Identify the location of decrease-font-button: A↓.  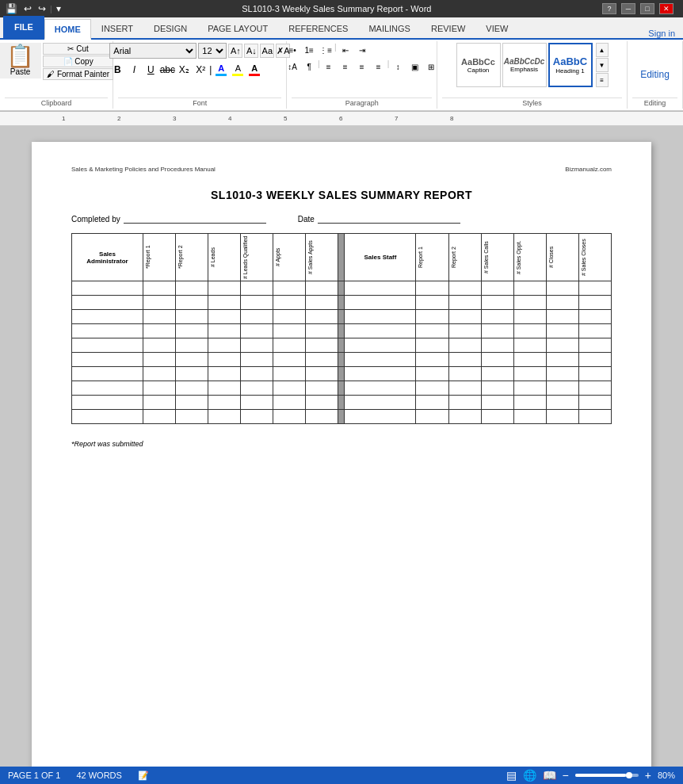
(251, 51).